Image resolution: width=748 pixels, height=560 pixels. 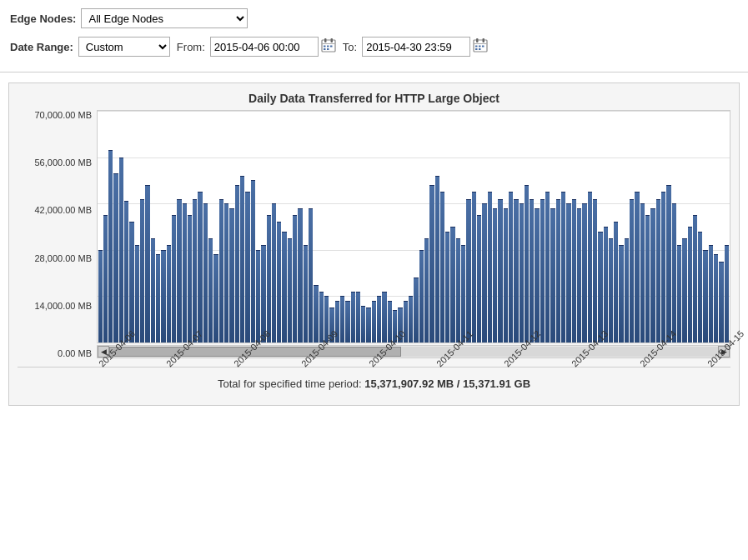 I want to click on to-date-input, so click(x=416, y=47).